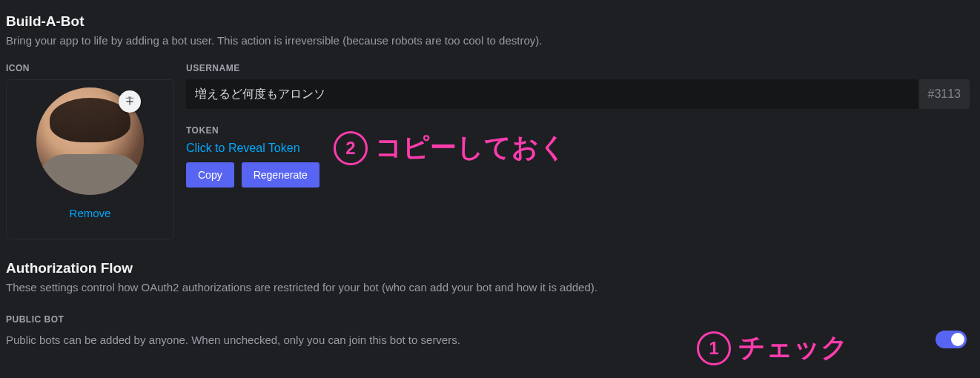 The image size is (980, 378). What do you see at coordinates (488, 21) in the screenshot?
I see `build-a-bot-title: Build-A-Bot` at bounding box center [488, 21].